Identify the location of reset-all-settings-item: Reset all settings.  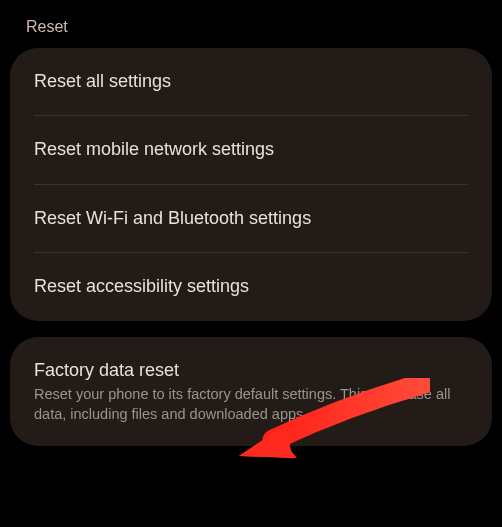
(251, 82).